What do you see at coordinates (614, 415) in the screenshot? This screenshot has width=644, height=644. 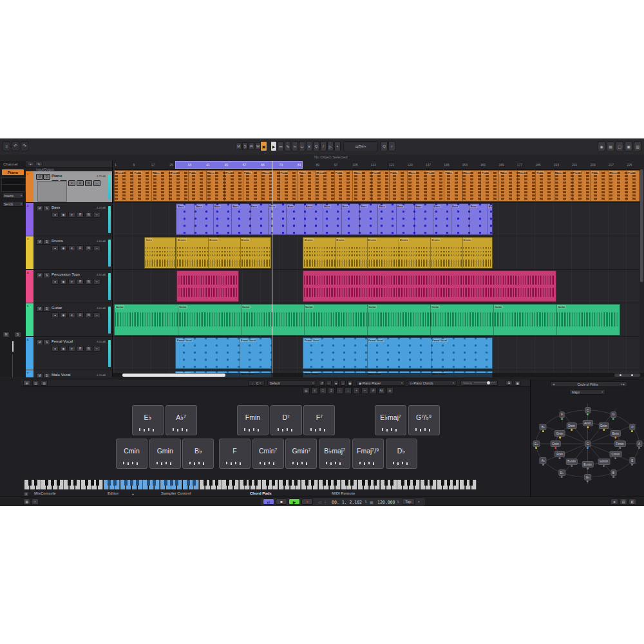 I see `circle-node-G: G` at bounding box center [614, 415].